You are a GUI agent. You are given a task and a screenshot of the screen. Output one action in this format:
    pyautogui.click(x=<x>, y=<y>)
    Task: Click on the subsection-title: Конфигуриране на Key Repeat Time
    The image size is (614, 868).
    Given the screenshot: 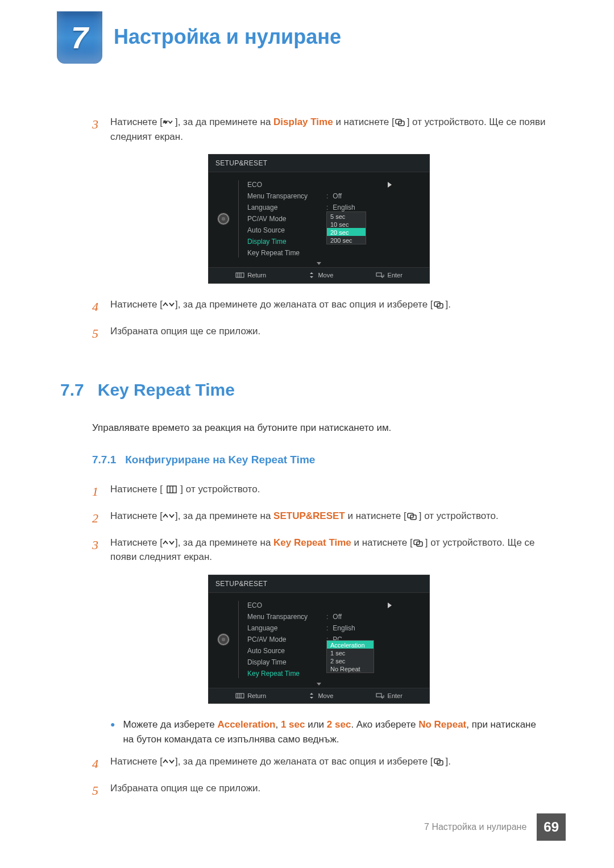 What is the action you would take?
    pyautogui.click(x=220, y=460)
    